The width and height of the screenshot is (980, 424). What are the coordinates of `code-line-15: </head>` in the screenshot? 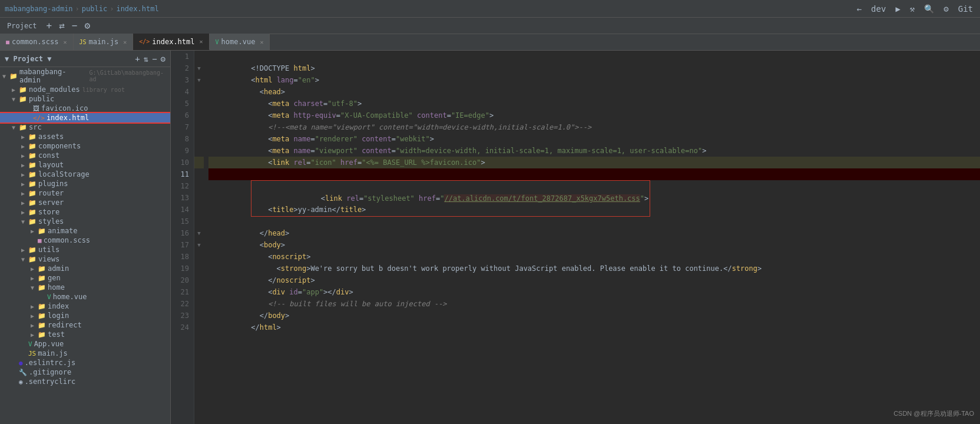 It's located at (594, 221).